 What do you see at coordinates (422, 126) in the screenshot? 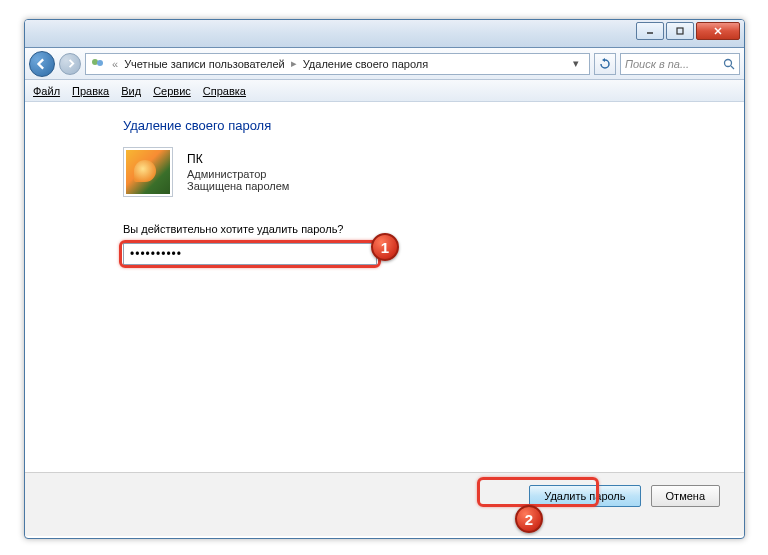
I see `page-title: Удаление своего пароля` at bounding box center [422, 126].